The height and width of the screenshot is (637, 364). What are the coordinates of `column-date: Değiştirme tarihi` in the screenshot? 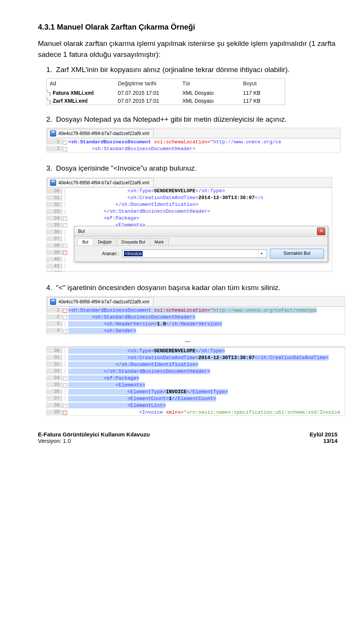 It's located at (150, 83).